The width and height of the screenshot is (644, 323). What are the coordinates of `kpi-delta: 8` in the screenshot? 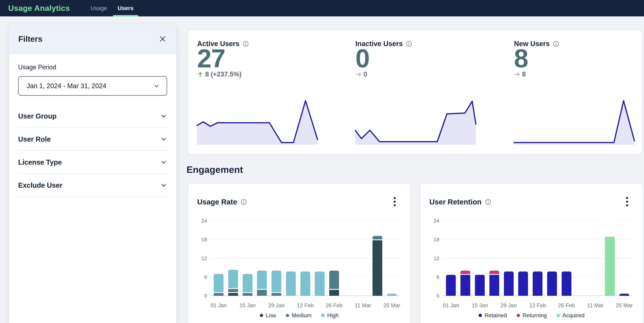 It's located at (520, 74).